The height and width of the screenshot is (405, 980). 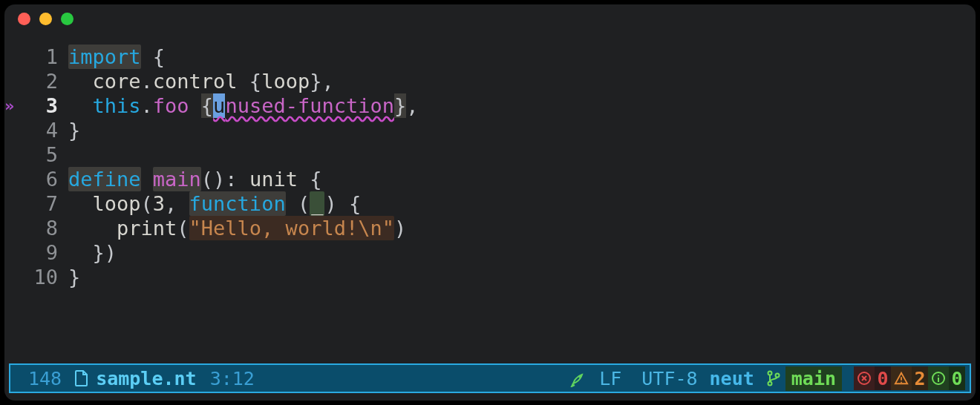 What do you see at coordinates (65, 154) in the screenshot?
I see `code-content` at bounding box center [65, 154].